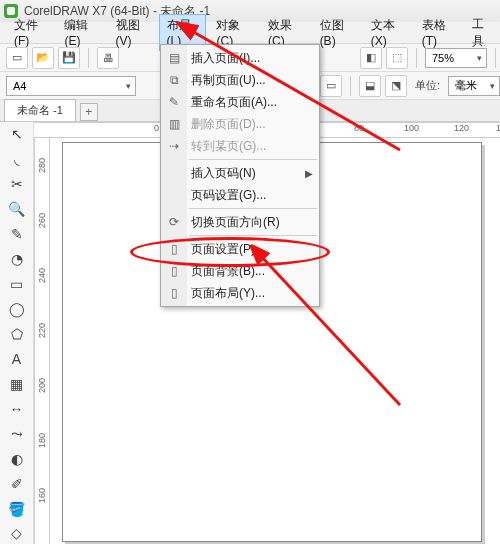 The height and width of the screenshot is (544, 500). What do you see at coordinates (42, 386) in the screenshot?
I see `ruler-tick: 200` at bounding box center [42, 386].